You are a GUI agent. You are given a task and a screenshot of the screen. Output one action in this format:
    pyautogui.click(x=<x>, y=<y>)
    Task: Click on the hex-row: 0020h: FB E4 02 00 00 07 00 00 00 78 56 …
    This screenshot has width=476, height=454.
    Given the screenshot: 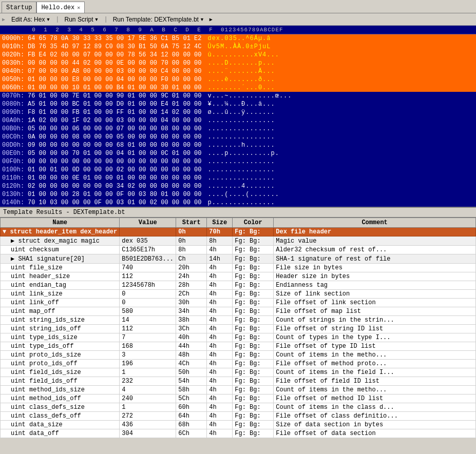 What is the action you would take?
    pyautogui.click(x=238, y=55)
    